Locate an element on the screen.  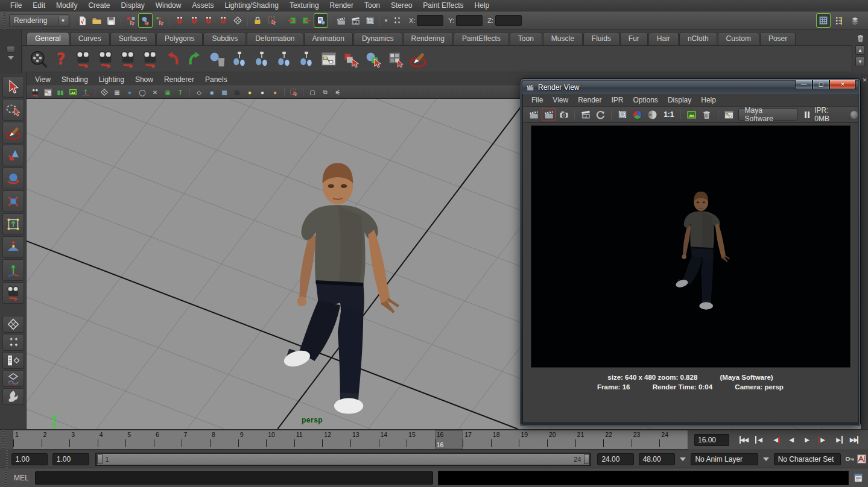
grid-icon is located at coordinates (104, 92).